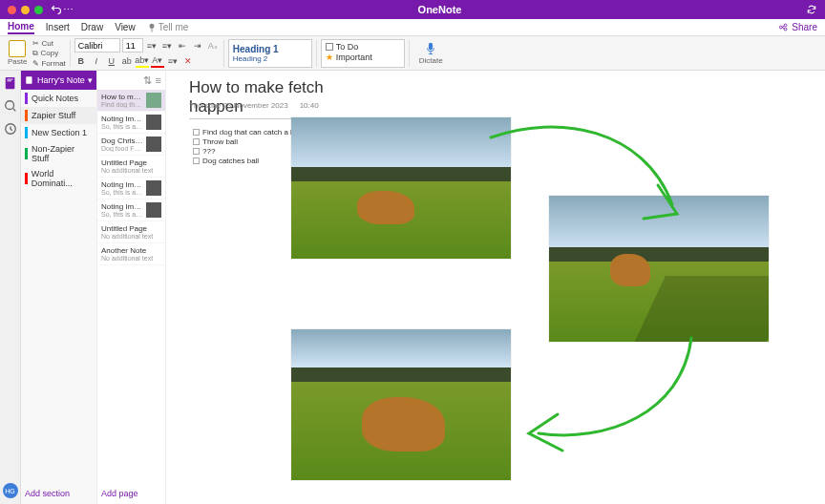 Image resolution: width=825 pixels, height=504 pixels. What do you see at coordinates (49, 53) in the screenshot?
I see `copy-button: ⧉ Copy` at bounding box center [49, 53].